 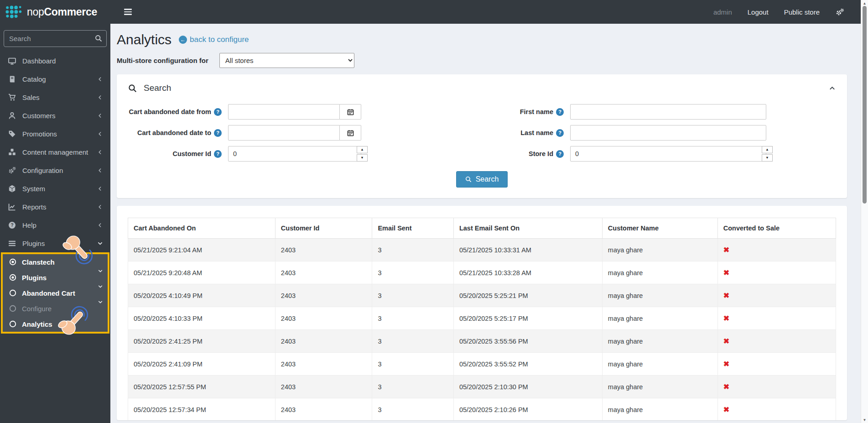 What do you see at coordinates (350, 112) in the screenshot?
I see `calendar-icon` at bounding box center [350, 112].